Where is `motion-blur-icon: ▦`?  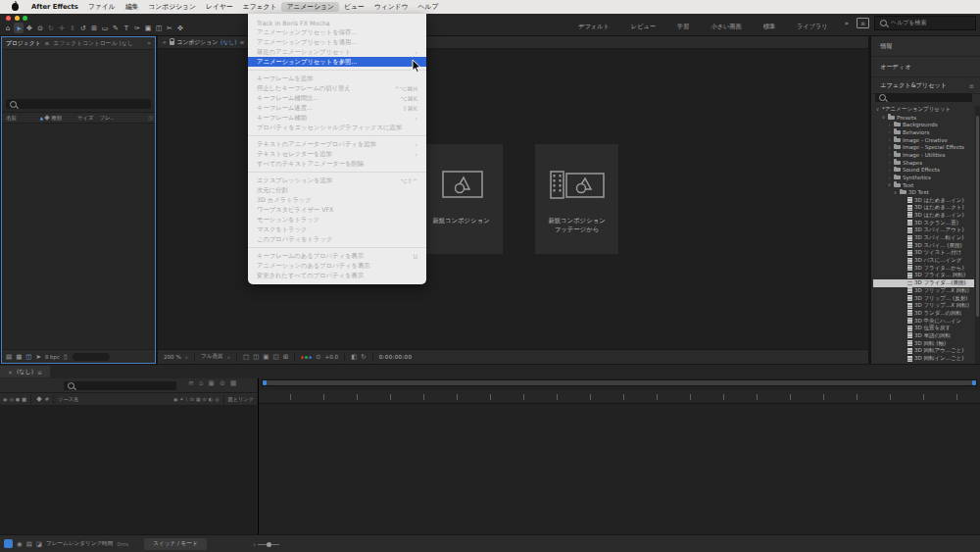
motion-blur-icon: ▦ is located at coordinates (233, 383).